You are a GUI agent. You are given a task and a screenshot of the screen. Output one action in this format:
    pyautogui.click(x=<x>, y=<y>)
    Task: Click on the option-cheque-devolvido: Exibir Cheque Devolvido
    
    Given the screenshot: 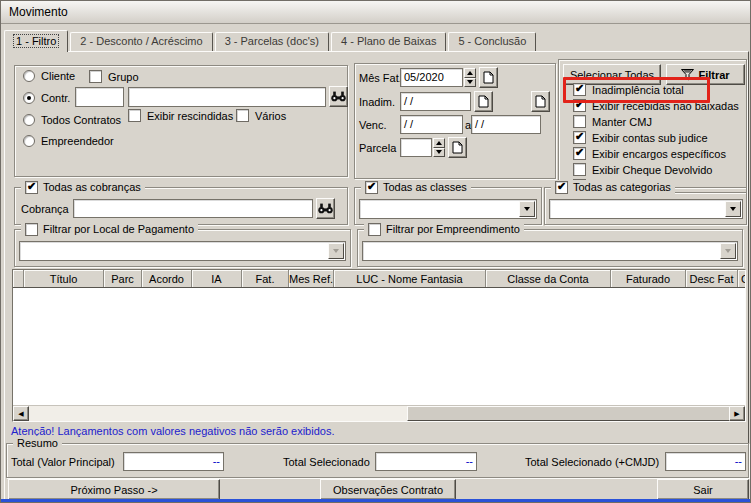 What is the action you would take?
    pyautogui.click(x=642, y=170)
    